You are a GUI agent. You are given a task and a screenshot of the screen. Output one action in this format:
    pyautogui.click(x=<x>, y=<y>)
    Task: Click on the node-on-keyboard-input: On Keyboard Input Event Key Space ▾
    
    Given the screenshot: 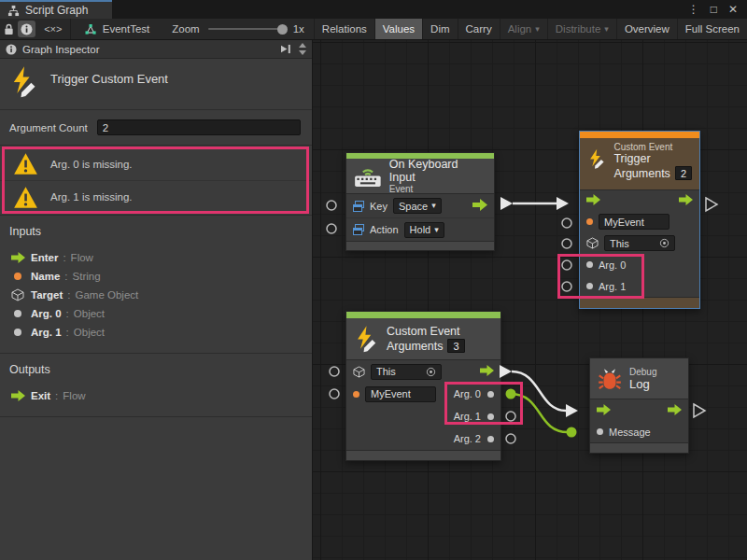 What is the action you would take?
    pyautogui.click(x=420, y=202)
    